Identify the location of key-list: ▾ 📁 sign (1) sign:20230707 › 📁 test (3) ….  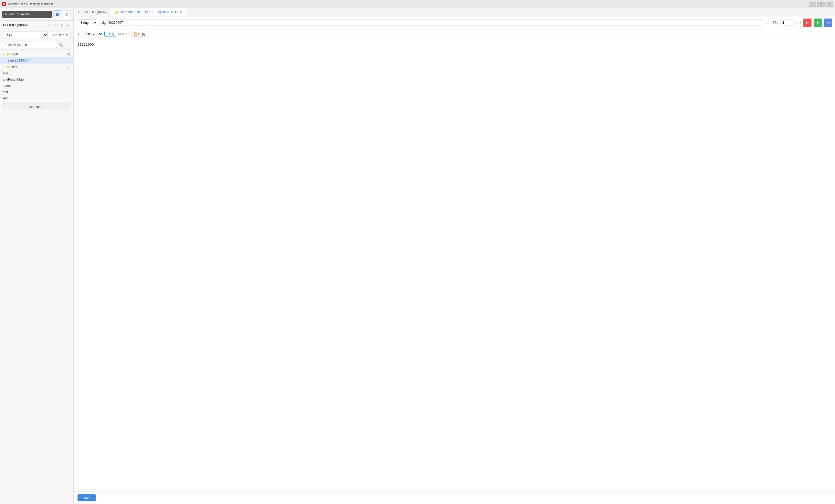
(37, 277).